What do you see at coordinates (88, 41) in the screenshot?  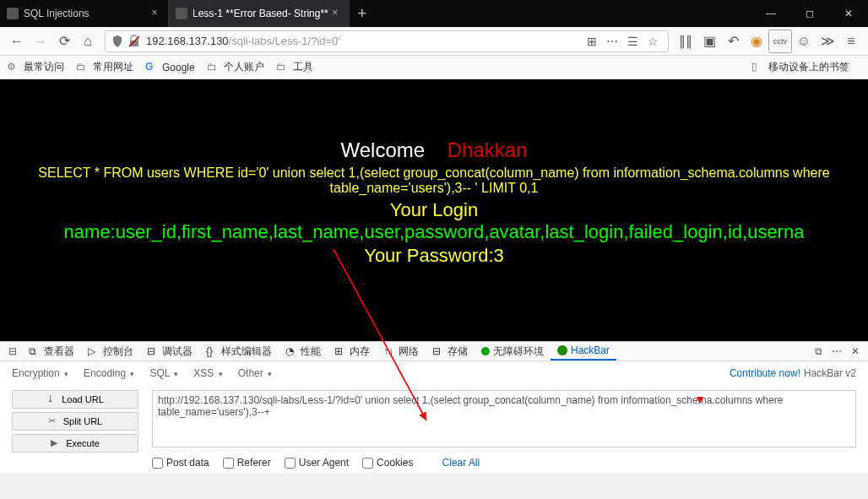 I see `home-button: ⌂` at bounding box center [88, 41].